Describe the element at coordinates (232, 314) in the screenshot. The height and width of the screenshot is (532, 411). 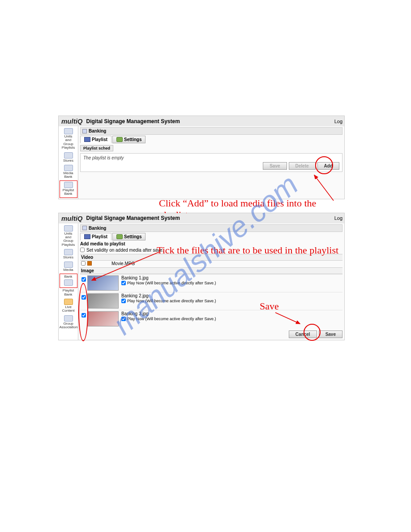
I see `media-filename: Banking 3.jpg` at that location.